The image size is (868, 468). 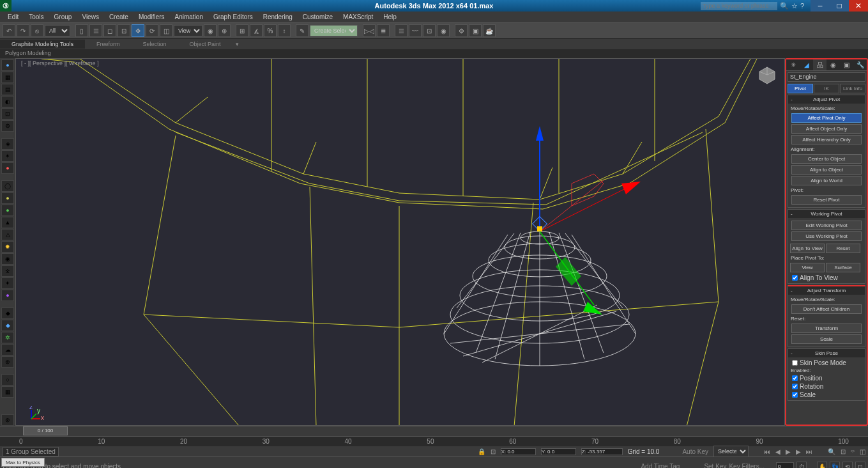 I want to click on lt-cone-icon: ▲, so click(x=8, y=222).